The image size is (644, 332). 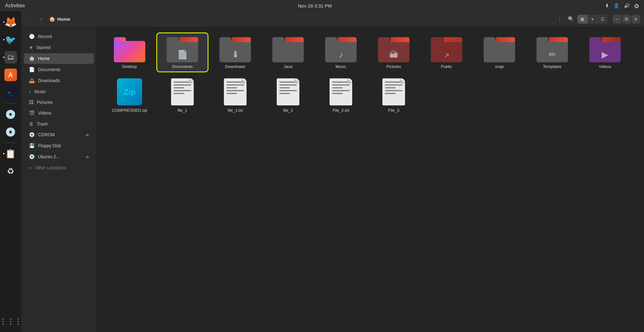 I want to click on sidebar-item-downloads: 📥 Downloads, so click(x=59, y=81).